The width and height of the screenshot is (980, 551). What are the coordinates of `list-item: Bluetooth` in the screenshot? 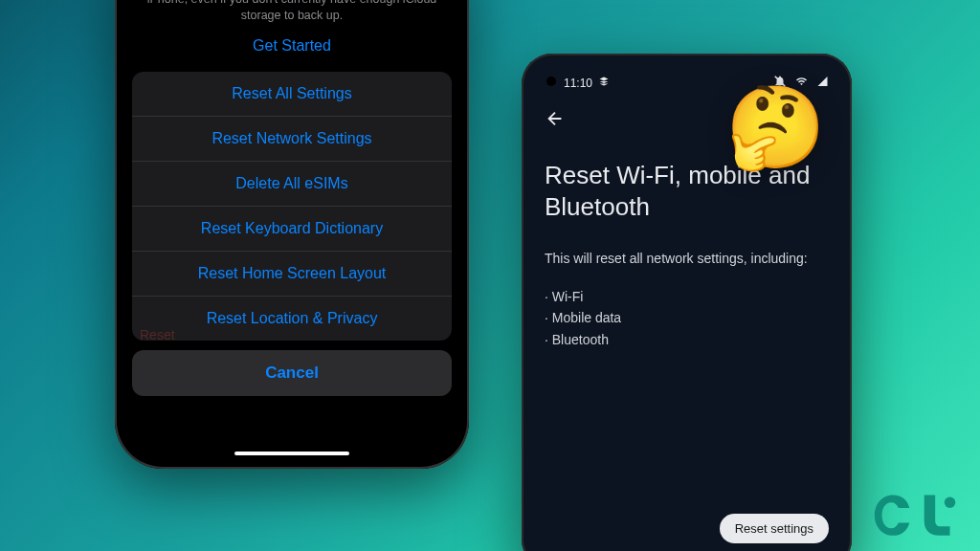 It's located at (687, 340).